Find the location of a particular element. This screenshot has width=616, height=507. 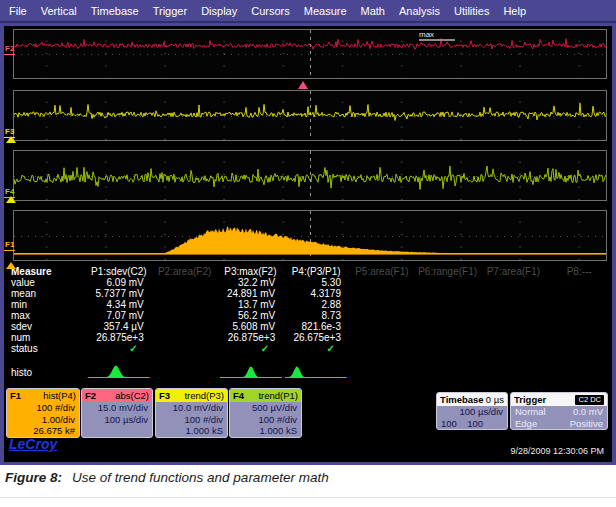

f4-function: trend(P1) is located at coordinates (278, 396).